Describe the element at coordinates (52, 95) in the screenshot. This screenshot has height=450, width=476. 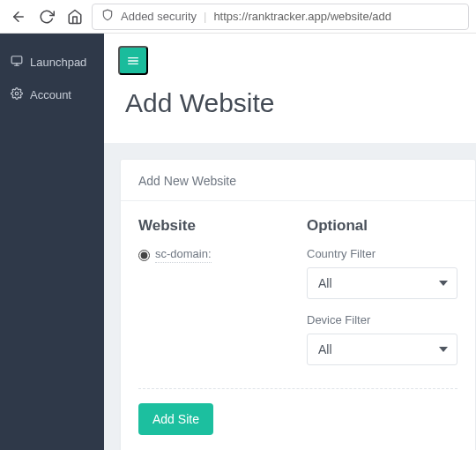
I see `sidebar-item-account: Account` at that location.